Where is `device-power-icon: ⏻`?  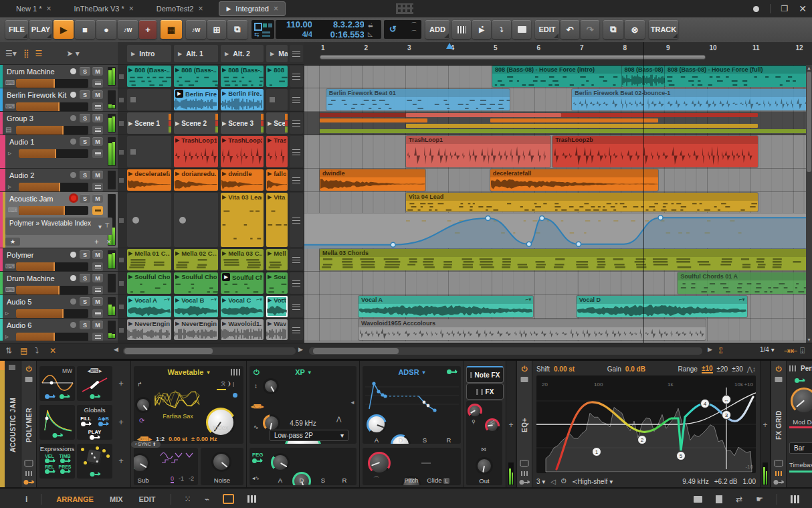
device-power-icon: ⏻ is located at coordinates (779, 369).